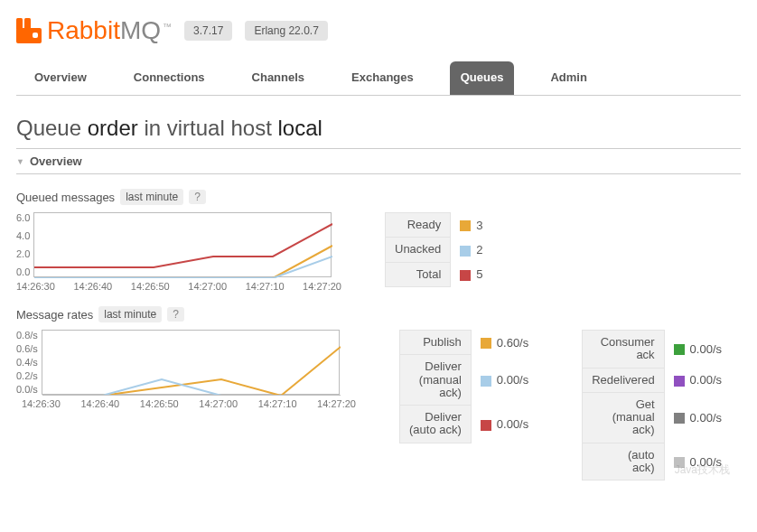 This screenshot has height=532, width=757. What do you see at coordinates (130, 314) in the screenshot?
I see `rates-range: last minute` at bounding box center [130, 314].